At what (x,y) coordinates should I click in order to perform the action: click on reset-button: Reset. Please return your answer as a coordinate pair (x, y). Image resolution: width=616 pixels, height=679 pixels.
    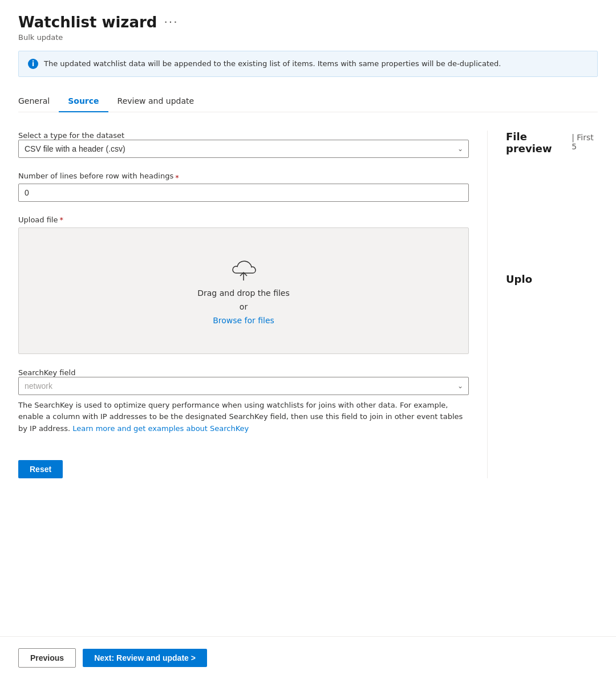
    Looking at the image, I should click on (40, 469).